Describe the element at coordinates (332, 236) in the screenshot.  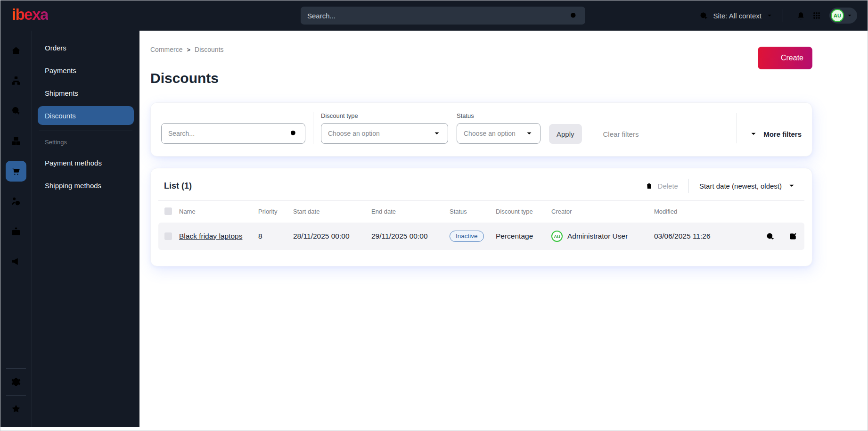
I see `start-date-cell: 28/11/2025 00:00` at that location.